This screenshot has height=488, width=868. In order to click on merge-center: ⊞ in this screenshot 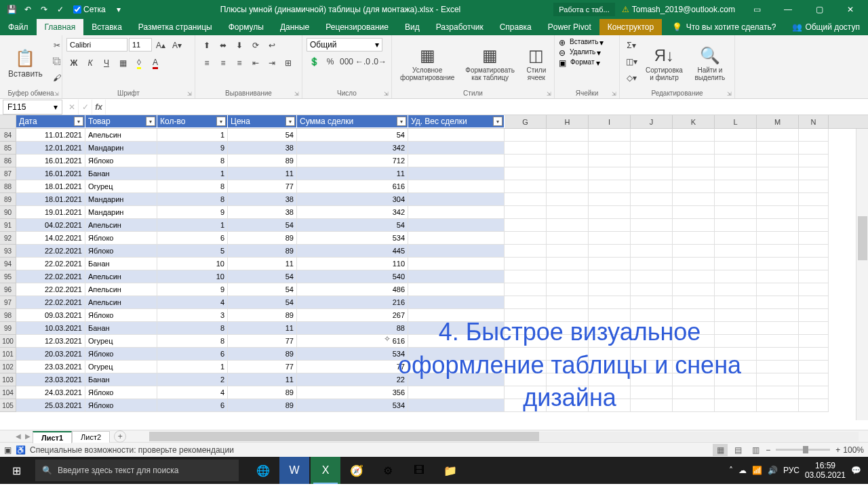, I will do `click(288, 63)`.